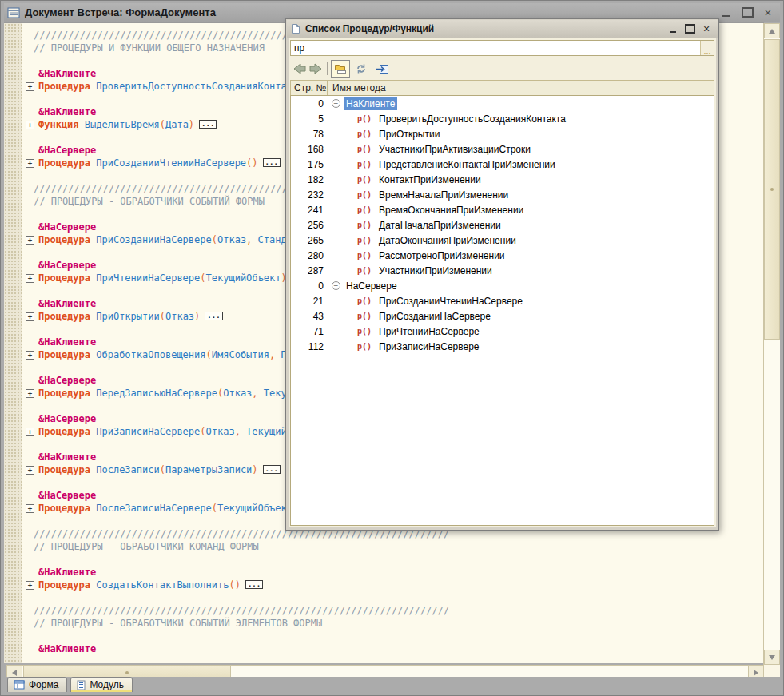 This screenshot has width=784, height=696. I want to click on method-name: УчастникиПриАктивизацииСтроки, so click(455, 149).